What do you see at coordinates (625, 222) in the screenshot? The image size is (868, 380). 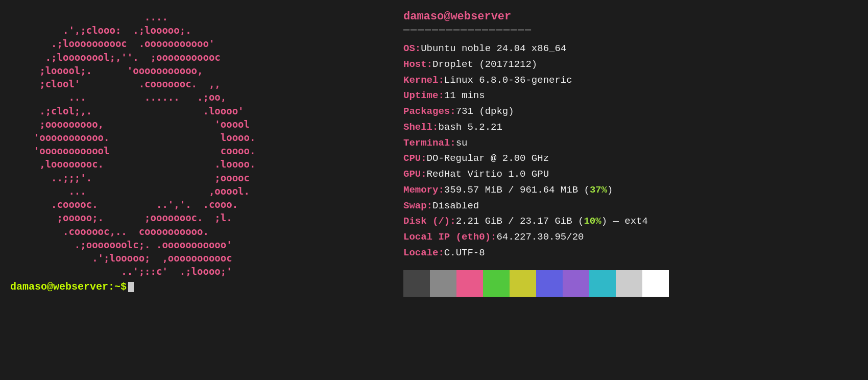 I see `sysinfo-val-after: ) — ext4` at bounding box center [625, 222].